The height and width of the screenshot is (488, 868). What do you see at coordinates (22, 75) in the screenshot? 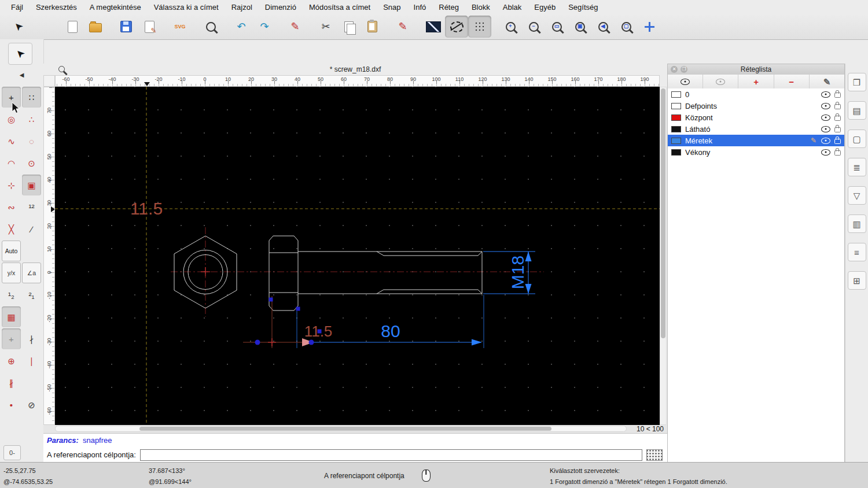
I see `palette-collapse-handle: ◀` at bounding box center [22, 75].